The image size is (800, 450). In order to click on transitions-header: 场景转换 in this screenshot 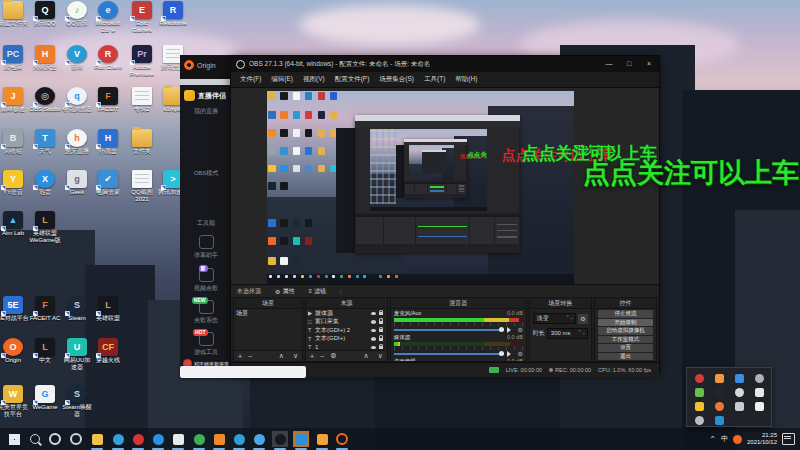, I will do `click(560, 304)`.